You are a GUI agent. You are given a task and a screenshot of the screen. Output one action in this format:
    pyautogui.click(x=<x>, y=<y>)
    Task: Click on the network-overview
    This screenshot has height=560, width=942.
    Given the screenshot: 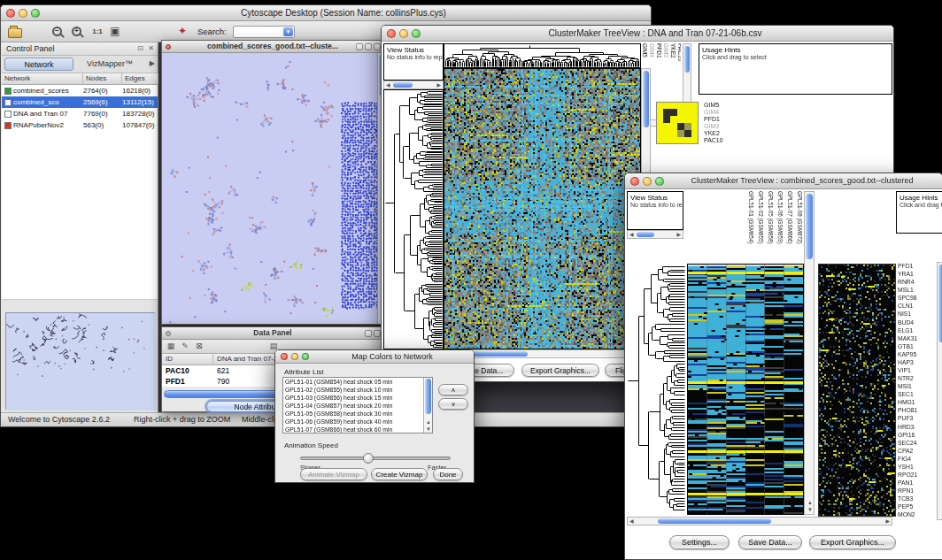 What is the action you would take?
    pyautogui.click(x=80, y=361)
    